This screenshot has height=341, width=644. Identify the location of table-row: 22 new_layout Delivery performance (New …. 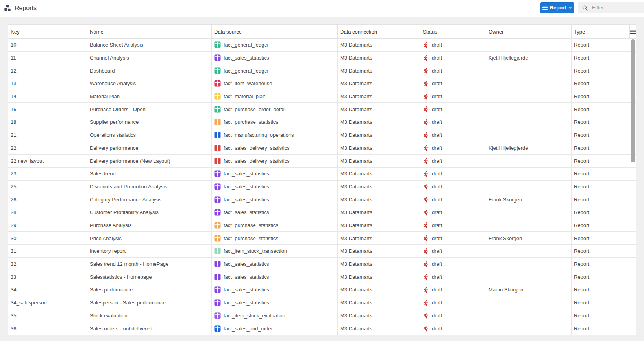
(322, 161).